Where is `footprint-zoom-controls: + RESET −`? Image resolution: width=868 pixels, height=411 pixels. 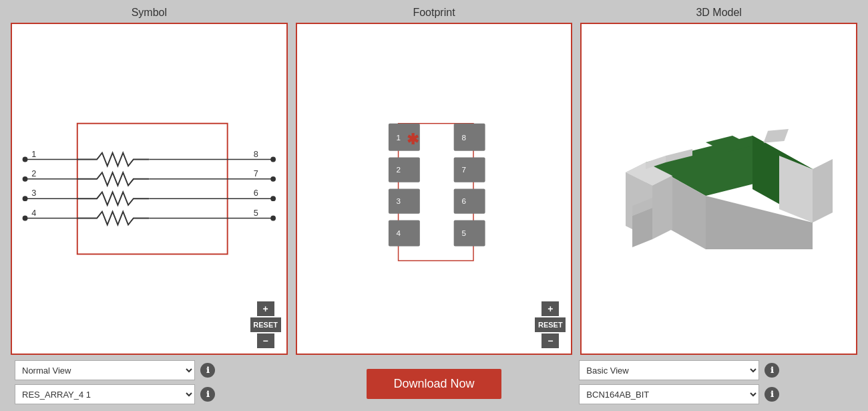 footprint-zoom-controls: + RESET − is located at coordinates (550, 325).